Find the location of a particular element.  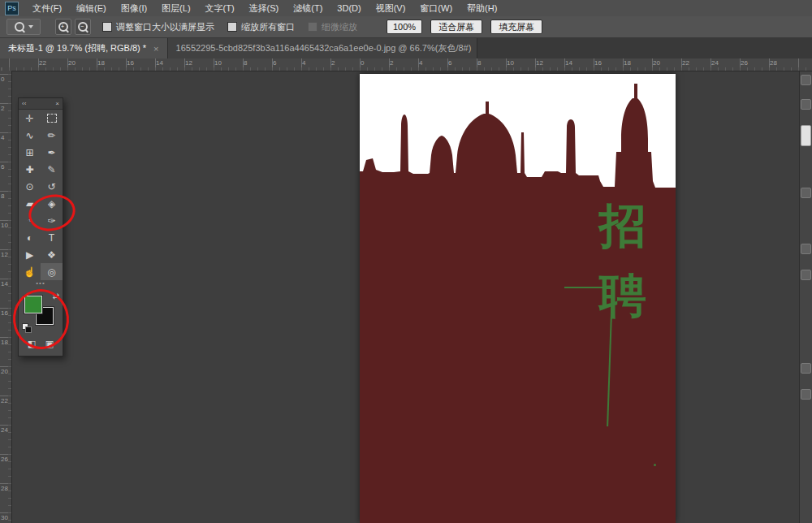

eyedropper-tool: ✒ is located at coordinates (52, 153).